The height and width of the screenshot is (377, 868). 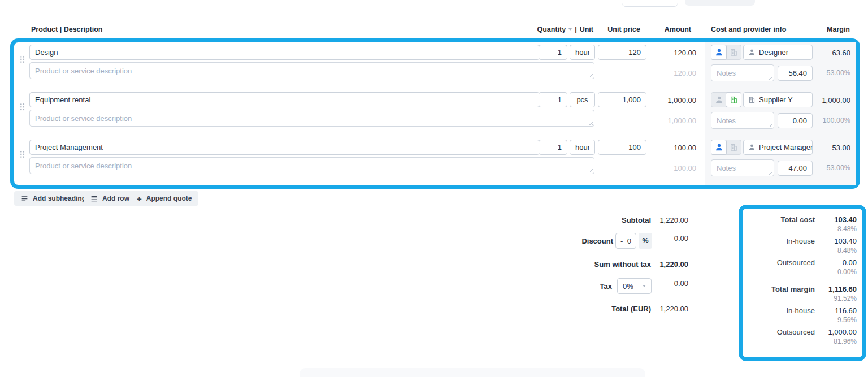 What do you see at coordinates (779, 241) in the screenshot?
I see `cost-in-house-label: In-house` at bounding box center [779, 241].